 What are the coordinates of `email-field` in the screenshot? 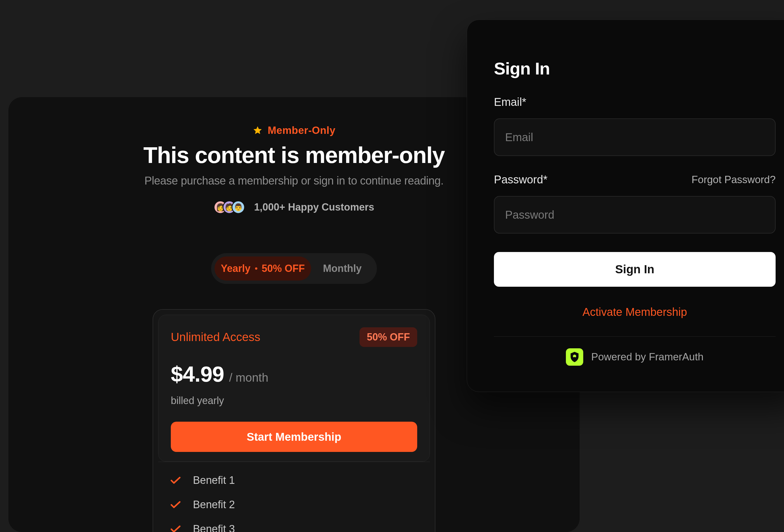 It's located at (635, 137).